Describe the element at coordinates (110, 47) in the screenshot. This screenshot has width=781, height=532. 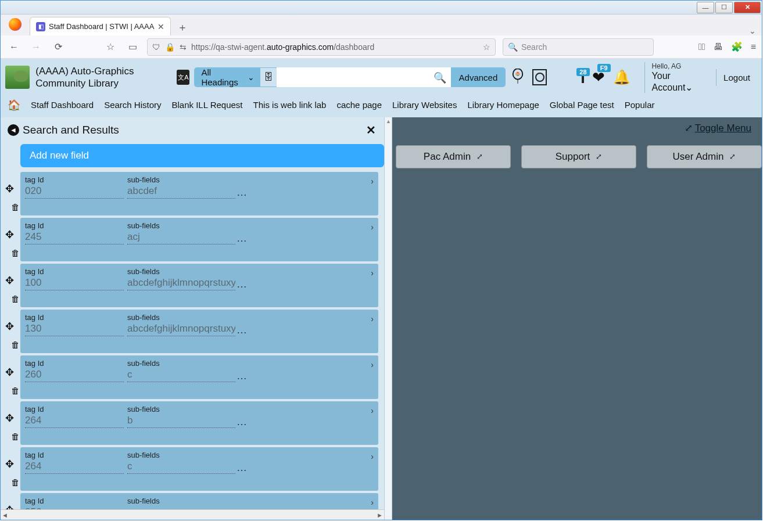
I see `bookmark-star-icon: ☆` at that location.